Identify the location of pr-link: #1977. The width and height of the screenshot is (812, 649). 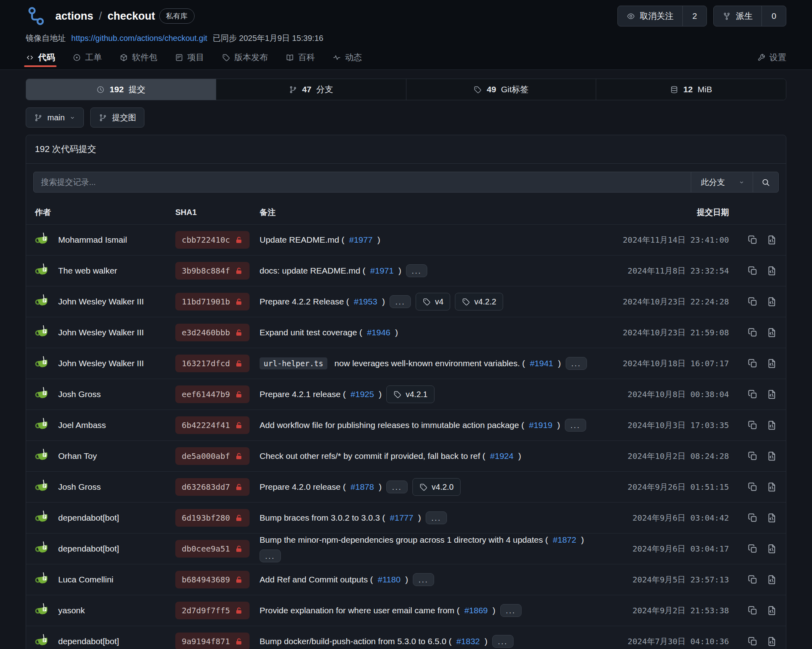
(361, 240).